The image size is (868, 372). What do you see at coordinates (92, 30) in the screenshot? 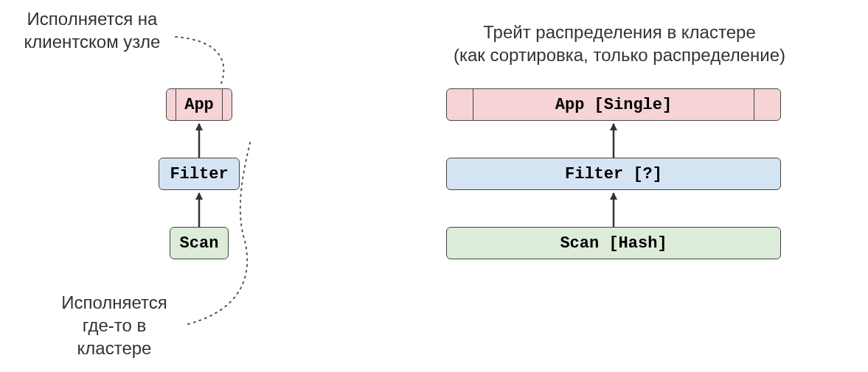
I see `annotation-client-node: Исполняется на клиентском узле` at bounding box center [92, 30].